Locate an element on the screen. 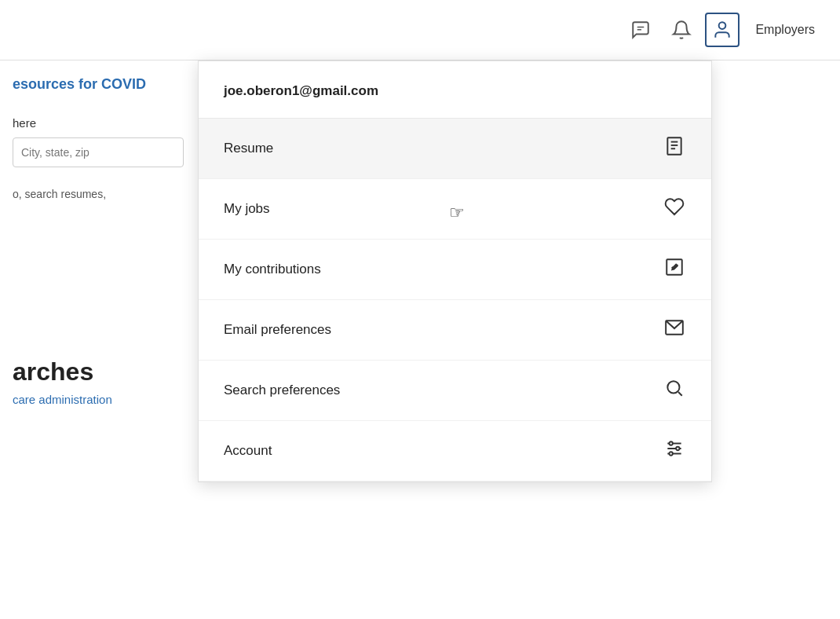  search-icon is located at coordinates (674, 390).